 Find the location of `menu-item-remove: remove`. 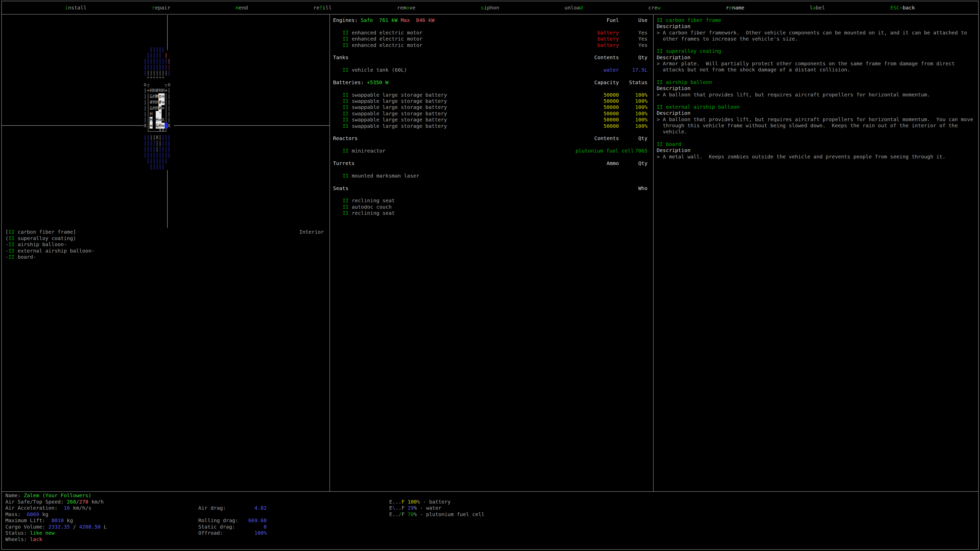

menu-item-remove: remove is located at coordinates (406, 8).